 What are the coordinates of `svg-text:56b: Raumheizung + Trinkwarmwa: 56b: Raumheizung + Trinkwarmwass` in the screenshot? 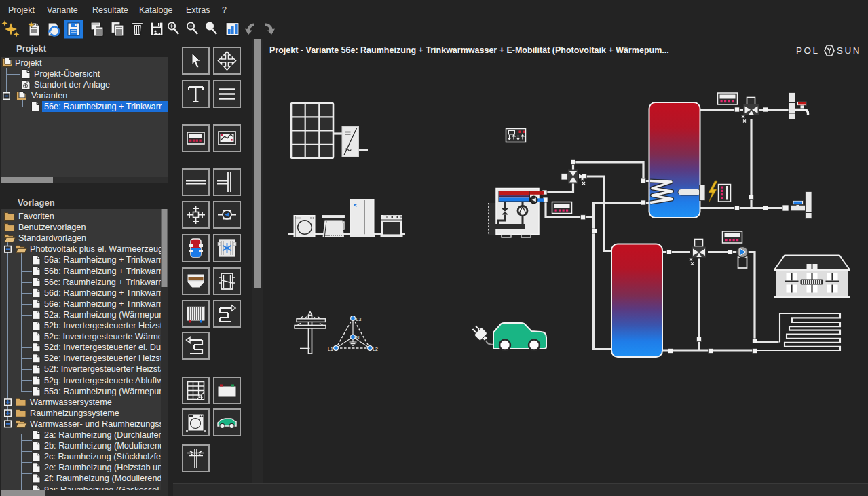 It's located at (106, 271).